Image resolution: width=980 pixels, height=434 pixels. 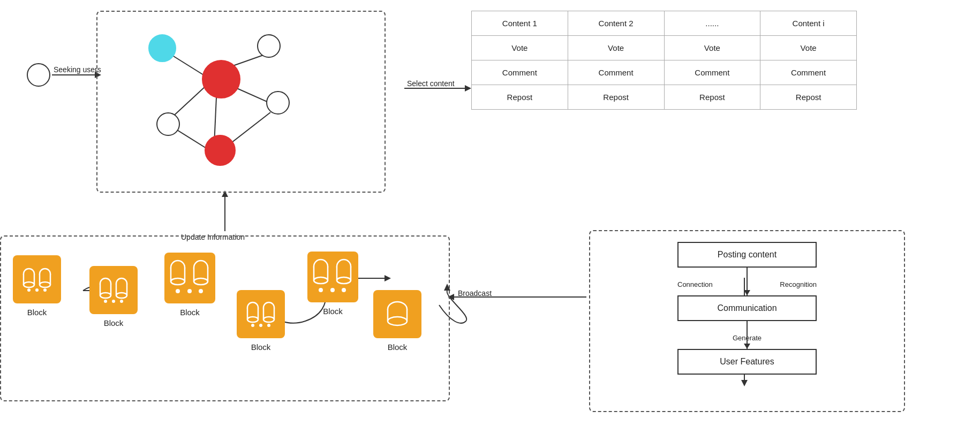 What do you see at coordinates (190, 313) in the screenshot?
I see `block-3-label: Block` at bounding box center [190, 313].